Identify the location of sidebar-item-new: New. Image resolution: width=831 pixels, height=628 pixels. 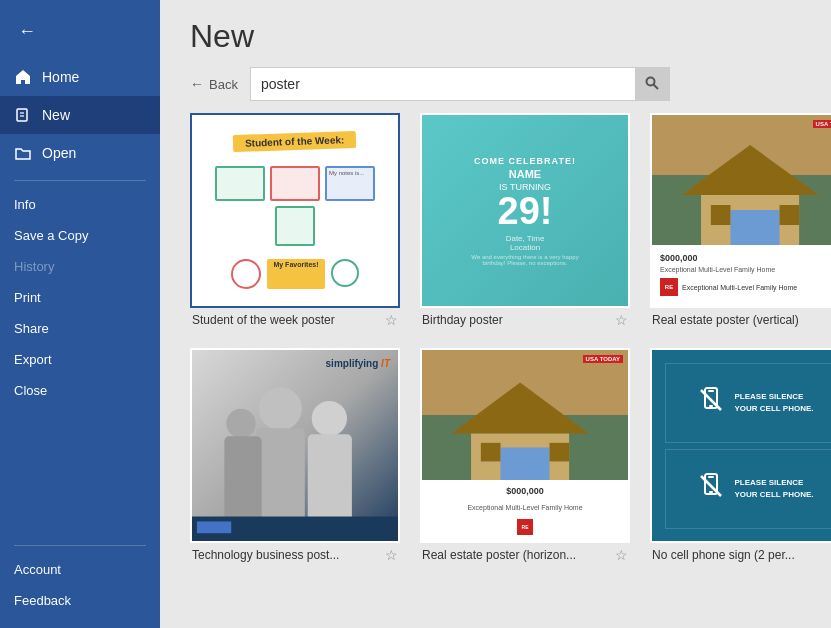
(80, 115).